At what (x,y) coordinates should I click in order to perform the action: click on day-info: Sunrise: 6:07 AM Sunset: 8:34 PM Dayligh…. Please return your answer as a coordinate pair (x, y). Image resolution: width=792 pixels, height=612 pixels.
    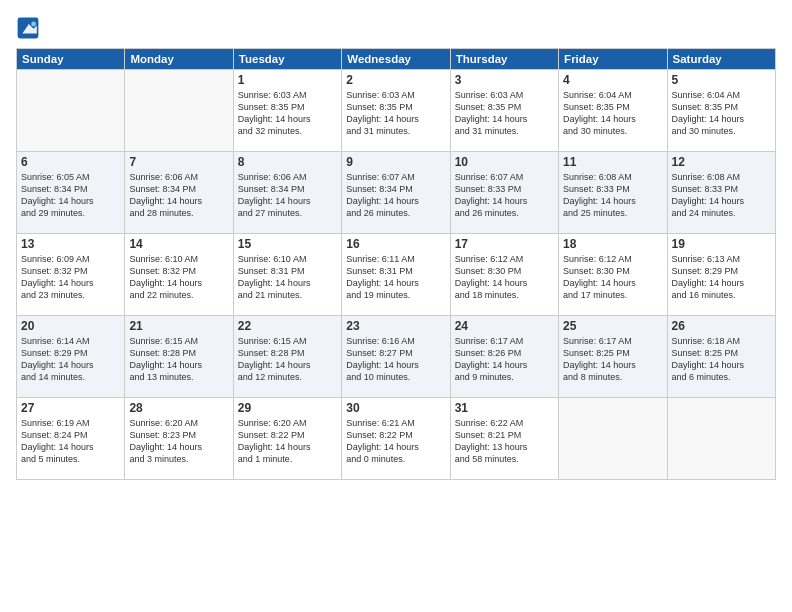
    Looking at the image, I should click on (396, 196).